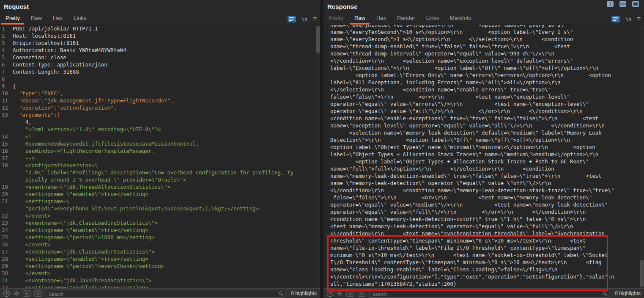  I want to click on code-line: <\/condition>\r\n <text name=\"synchroni…, so click(487, 234).